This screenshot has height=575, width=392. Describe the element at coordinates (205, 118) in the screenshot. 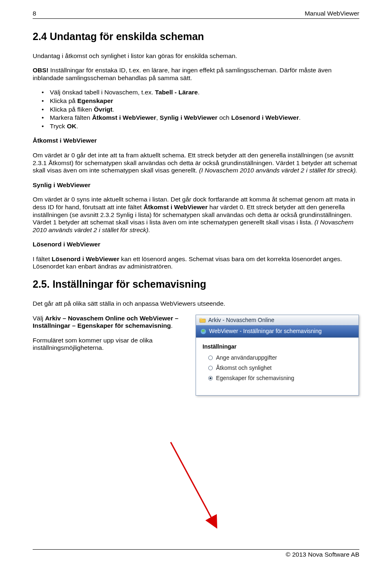

I see `list-item: Markera fälten Åtkomst i WebViewer, Synl…` at that location.